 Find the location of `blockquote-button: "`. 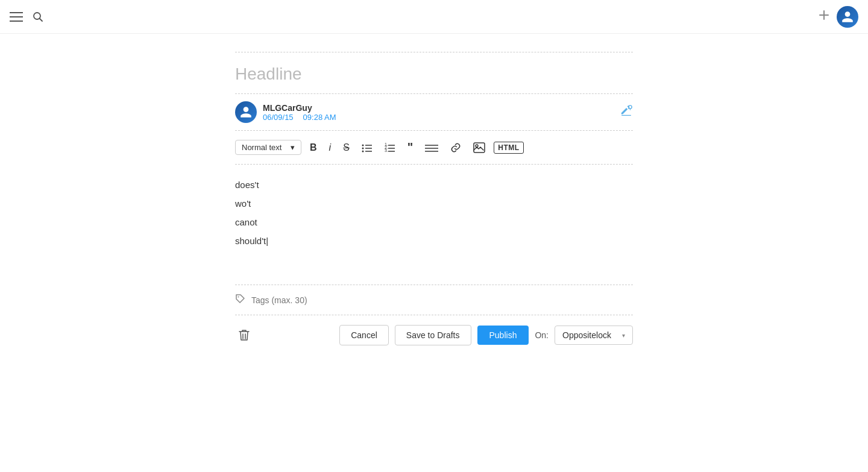

blockquote-button: " is located at coordinates (410, 147).